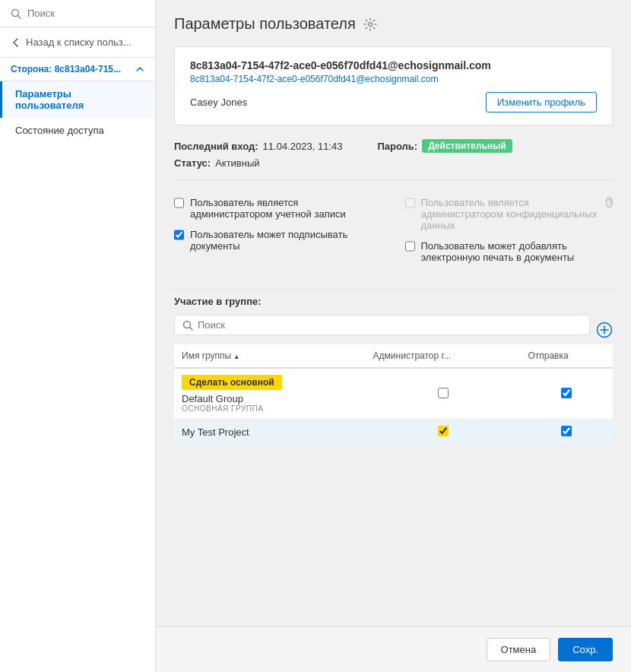 The height and width of the screenshot is (672, 631). Describe the element at coordinates (394, 649) in the screenshot. I see `footer: Отмена Сохр.` at that location.